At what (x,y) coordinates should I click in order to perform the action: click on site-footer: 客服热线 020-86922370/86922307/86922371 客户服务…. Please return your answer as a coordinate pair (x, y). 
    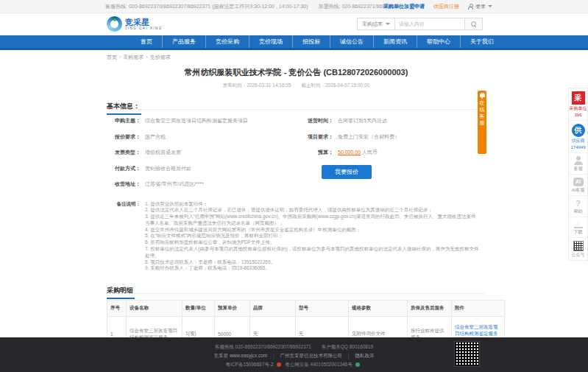
    Looking at the image, I should click on (294, 355).